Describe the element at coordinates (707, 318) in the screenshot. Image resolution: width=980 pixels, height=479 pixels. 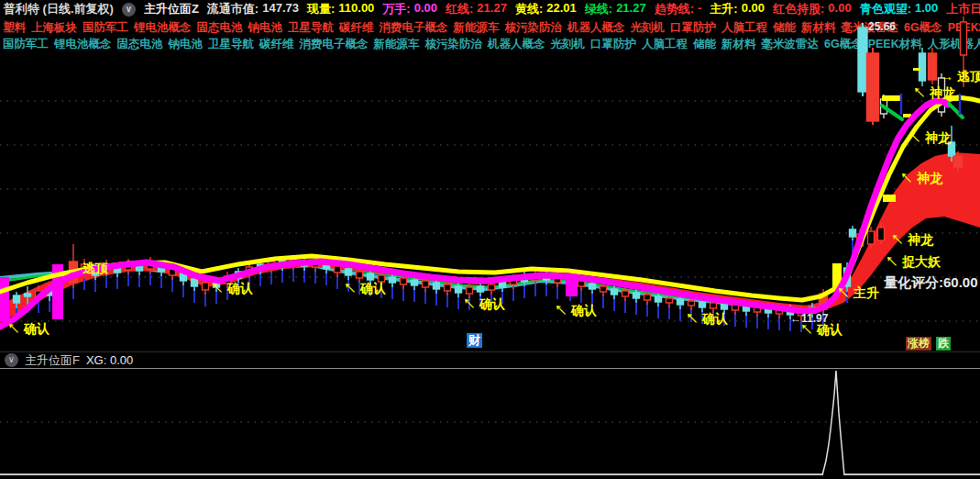
I see `signal-annotation: ↖ 确认` at that location.